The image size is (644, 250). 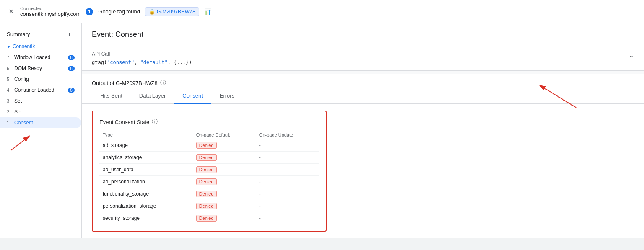 I want to click on item-num: 4, so click(x=9, y=90).